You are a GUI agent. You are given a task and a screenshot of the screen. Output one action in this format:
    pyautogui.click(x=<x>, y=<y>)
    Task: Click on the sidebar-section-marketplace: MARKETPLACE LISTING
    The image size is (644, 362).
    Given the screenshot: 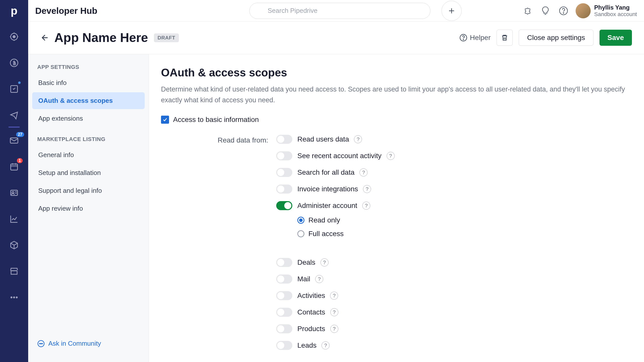 What is the action you would take?
    pyautogui.click(x=89, y=141)
    